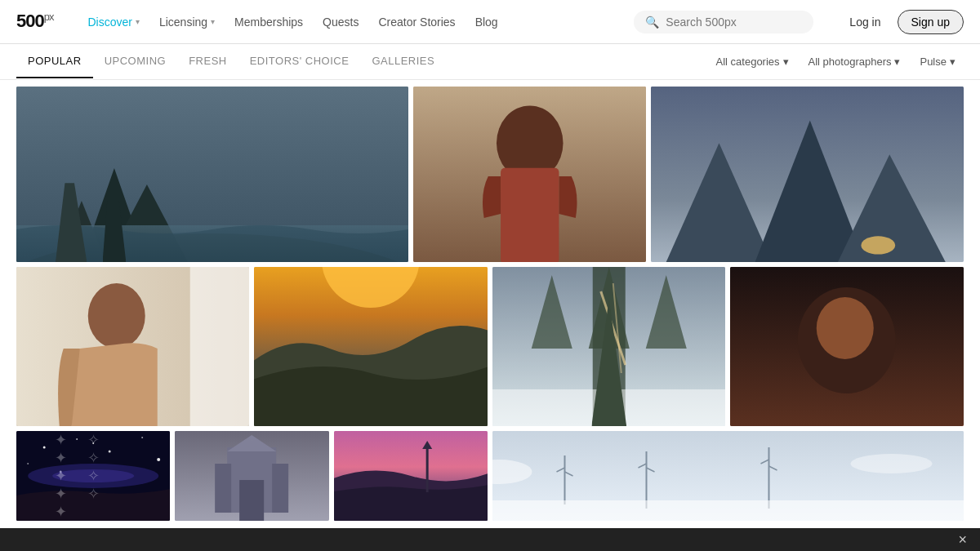 The width and height of the screenshot is (980, 551). Describe the element at coordinates (490, 62) in the screenshot. I see `subnav: POPULAR UPCOMING FRESH EDITORS' CHOICE G…` at that location.